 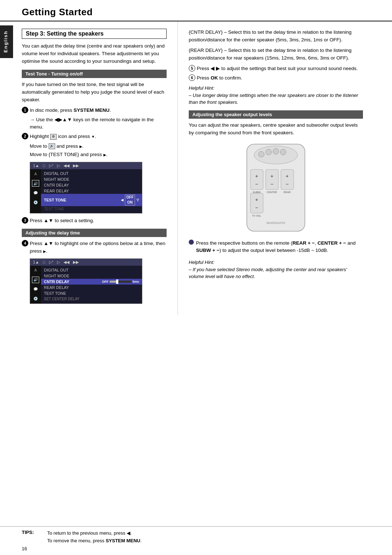 What do you see at coordinates (196, 12) in the screenshot?
I see `page-title: Getting Started` at bounding box center [196, 12].